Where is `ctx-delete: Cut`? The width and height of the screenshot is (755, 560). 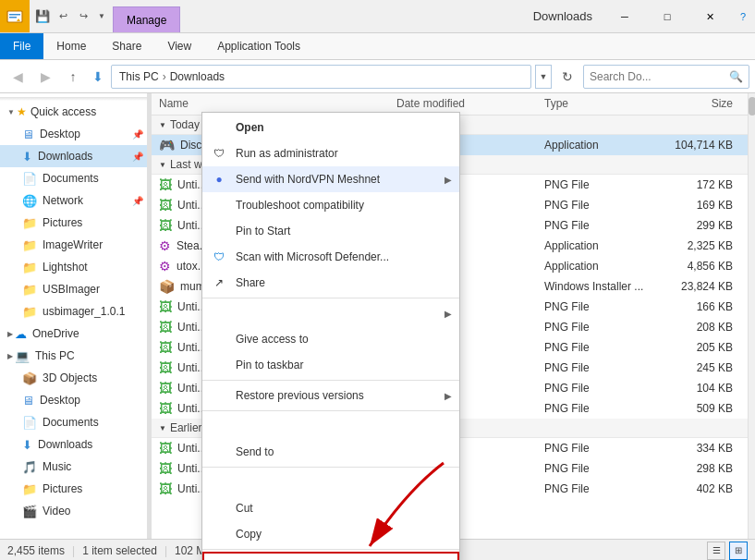
ctx-delete: Cut is located at coordinates (331, 508).